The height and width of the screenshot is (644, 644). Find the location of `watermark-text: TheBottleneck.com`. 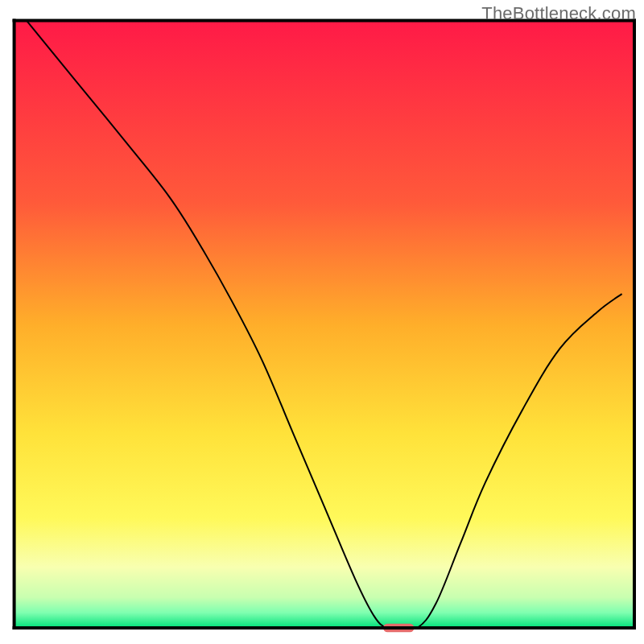

watermark-text: TheBottleneck.com is located at coordinates (559, 14).